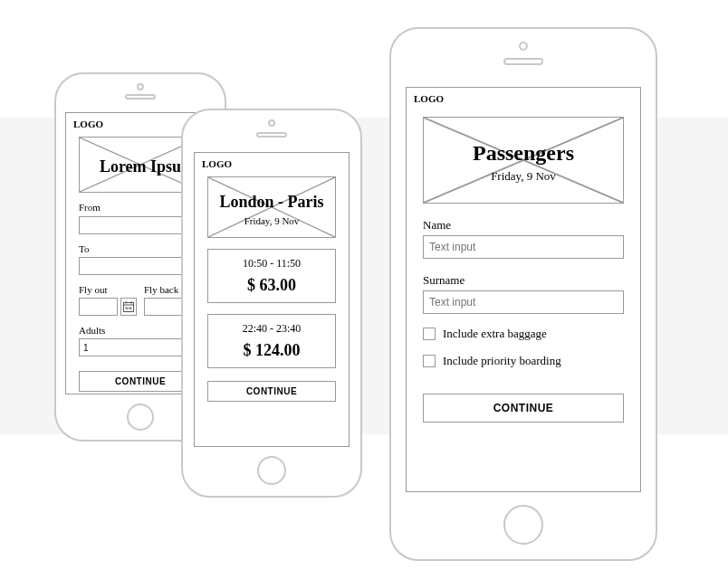 The width and height of the screenshot is (728, 570). I want to click on boarding-label: Include priority boarding, so click(502, 361).